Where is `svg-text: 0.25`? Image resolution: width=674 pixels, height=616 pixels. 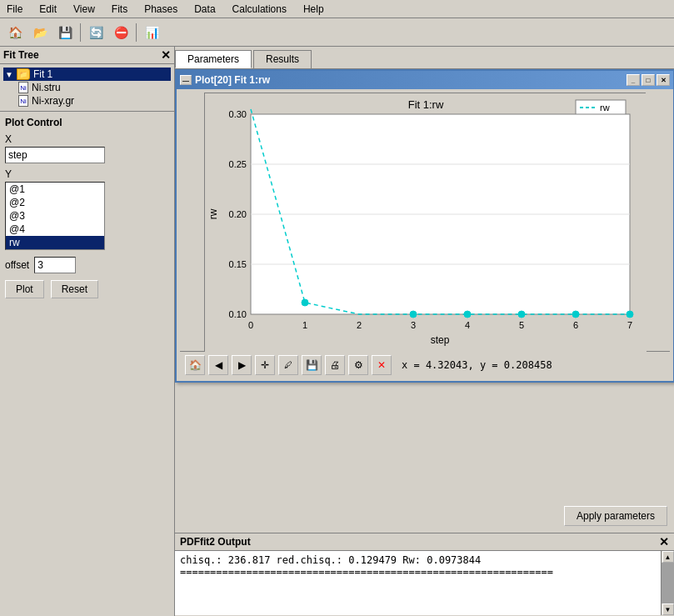
svg-text: 0.25 is located at coordinates (238, 164).